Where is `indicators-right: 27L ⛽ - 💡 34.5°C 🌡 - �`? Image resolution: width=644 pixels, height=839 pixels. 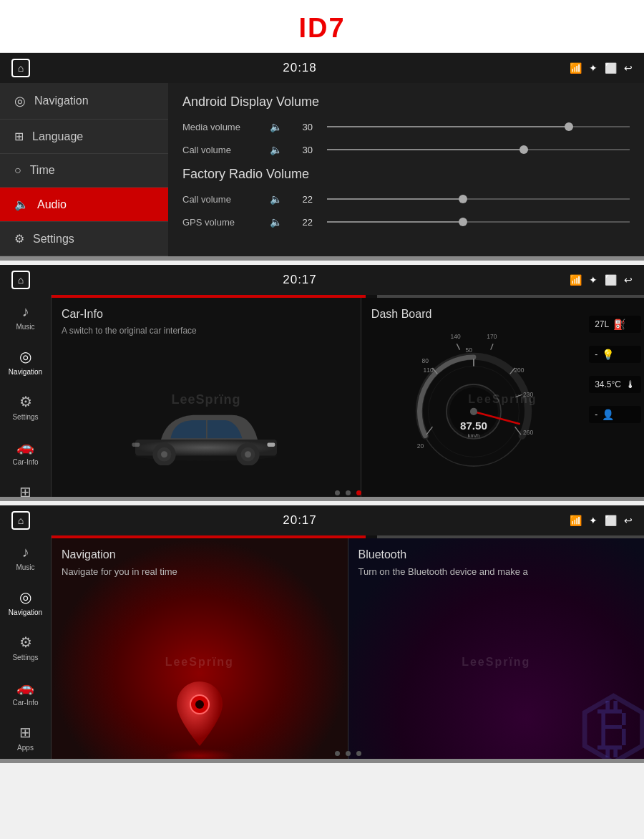
indicators-right: 27L ⛽ - 💡 34.5°C 🌡 - � is located at coordinates (615, 369).